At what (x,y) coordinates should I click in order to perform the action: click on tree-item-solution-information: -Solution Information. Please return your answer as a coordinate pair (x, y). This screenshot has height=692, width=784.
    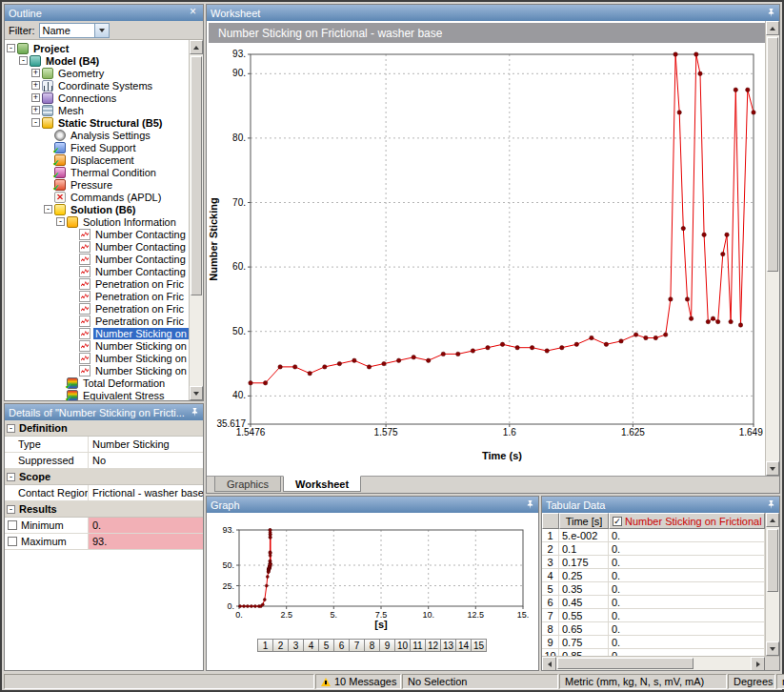
    Looking at the image, I should click on (97, 221).